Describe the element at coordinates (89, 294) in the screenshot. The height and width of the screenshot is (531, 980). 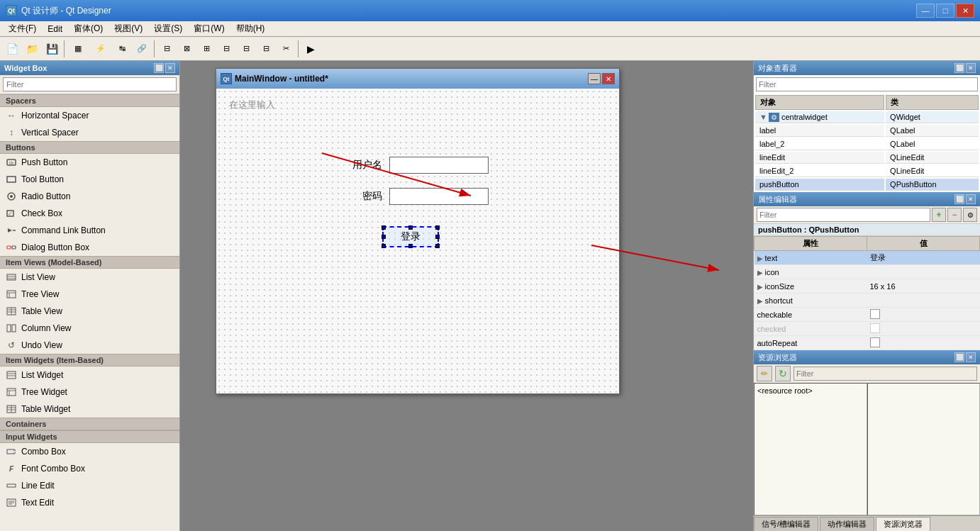
I see `widget-item-tree-view: Tree View` at that location.